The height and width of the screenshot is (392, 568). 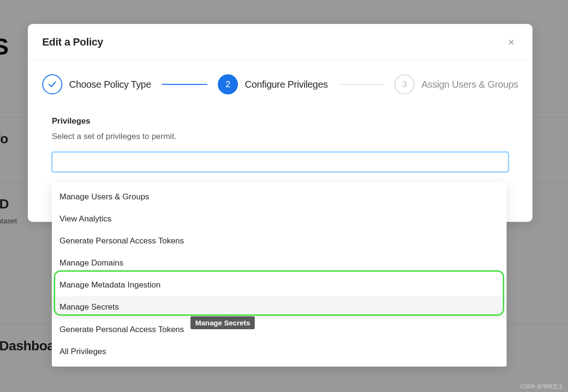 What do you see at coordinates (279, 241) in the screenshot?
I see `dropdown-option-generate-tokens: Generate Personal Access Tokens` at bounding box center [279, 241].